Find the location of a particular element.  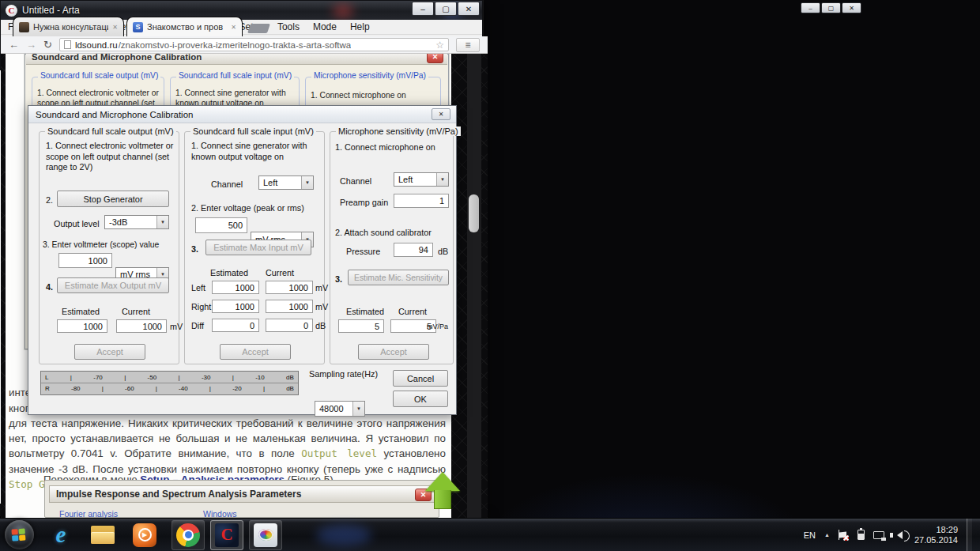

start-button is located at coordinates (19, 535).